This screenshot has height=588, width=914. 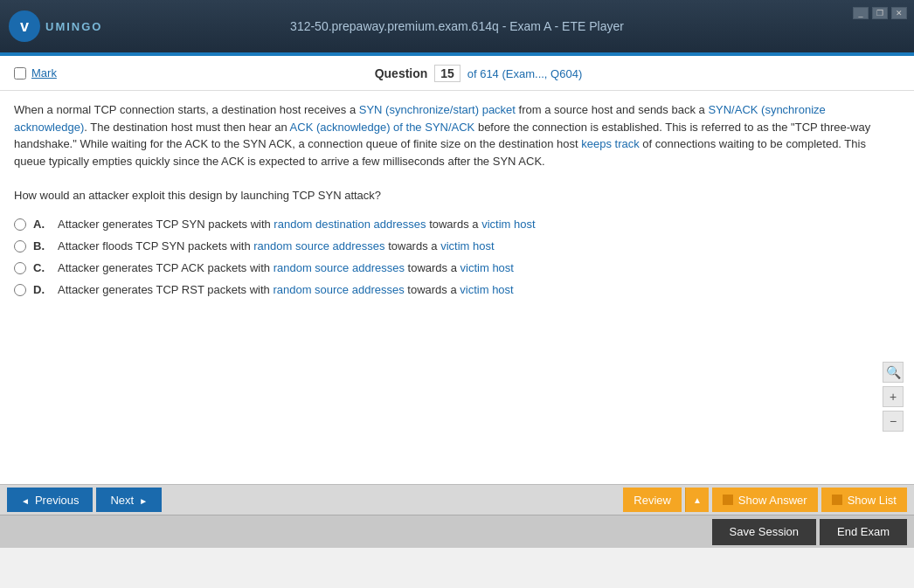 What do you see at coordinates (765, 500) in the screenshot?
I see `show-answer-button: Show Answer` at bounding box center [765, 500].